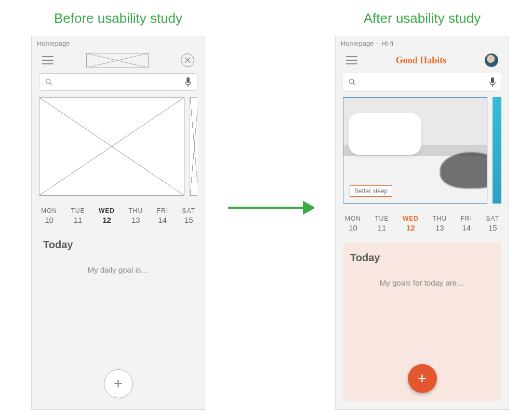  What do you see at coordinates (118, 270) in the screenshot?
I see `today-placeholder-text: My daily goal is…` at bounding box center [118, 270].